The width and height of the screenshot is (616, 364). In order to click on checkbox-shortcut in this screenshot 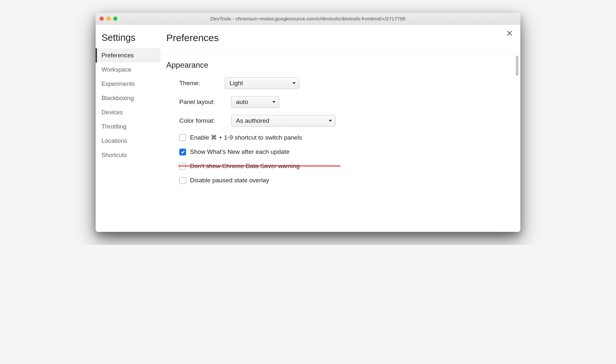, I will do `click(183, 137)`.